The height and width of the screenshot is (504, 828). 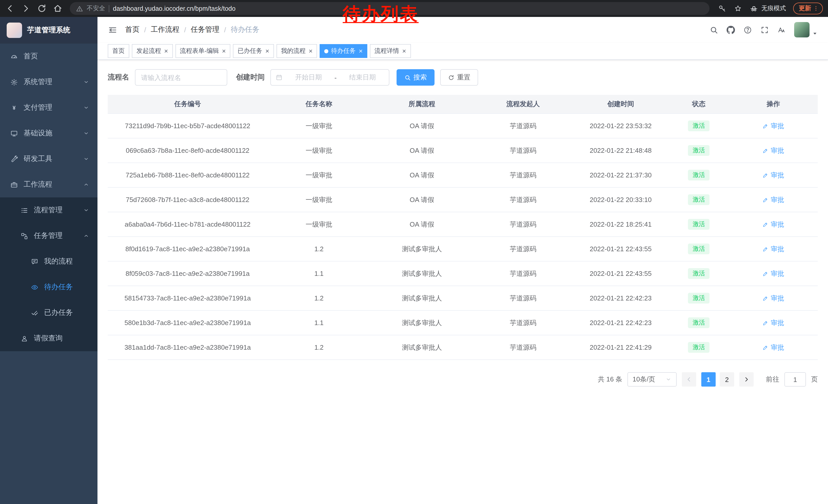 I want to click on breadcrumb-item: 工作流程, so click(x=165, y=30).